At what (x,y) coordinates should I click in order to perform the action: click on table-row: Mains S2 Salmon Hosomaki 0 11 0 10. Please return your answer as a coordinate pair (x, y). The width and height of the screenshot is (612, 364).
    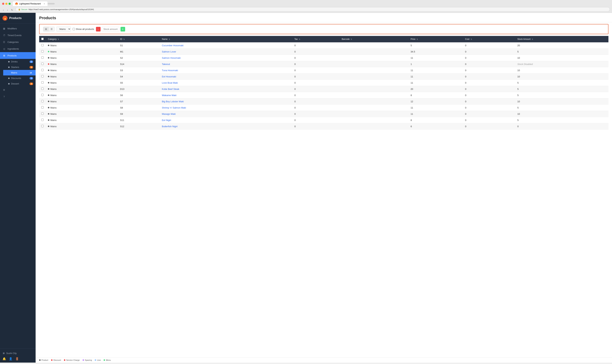
    Looking at the image, I should click on (324, 58).